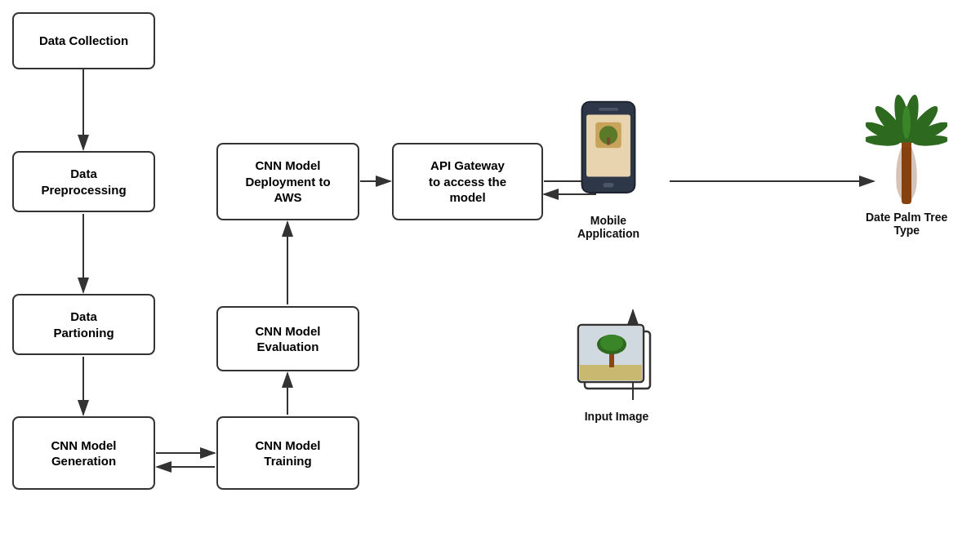 The width and height of the screenshot is (980, 542). I want to click on palm-tree-icon, so click(906, 139).